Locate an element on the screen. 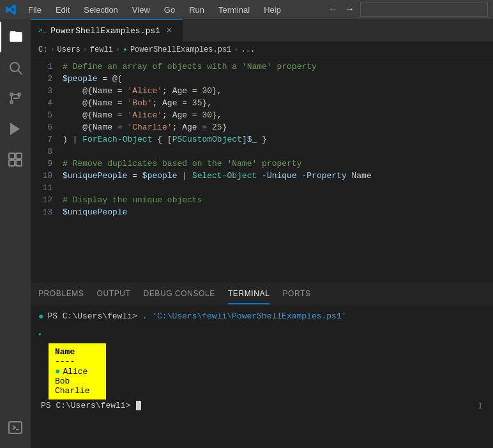 This screenshot has height=448, width=493. code-line-3: 3 @{Name = 'Alice'; Age = 30}, is located at coordinates (262, 91).